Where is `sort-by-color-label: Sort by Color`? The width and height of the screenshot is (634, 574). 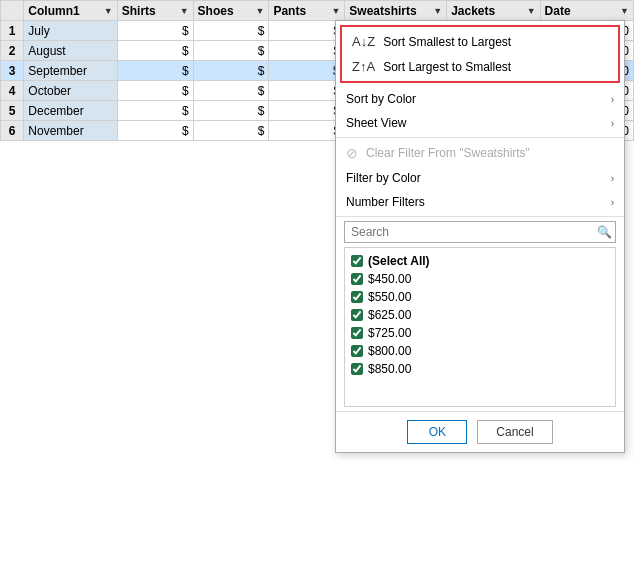
sort-by-color-label: Sort by Color is located at coordinates (381, 99).